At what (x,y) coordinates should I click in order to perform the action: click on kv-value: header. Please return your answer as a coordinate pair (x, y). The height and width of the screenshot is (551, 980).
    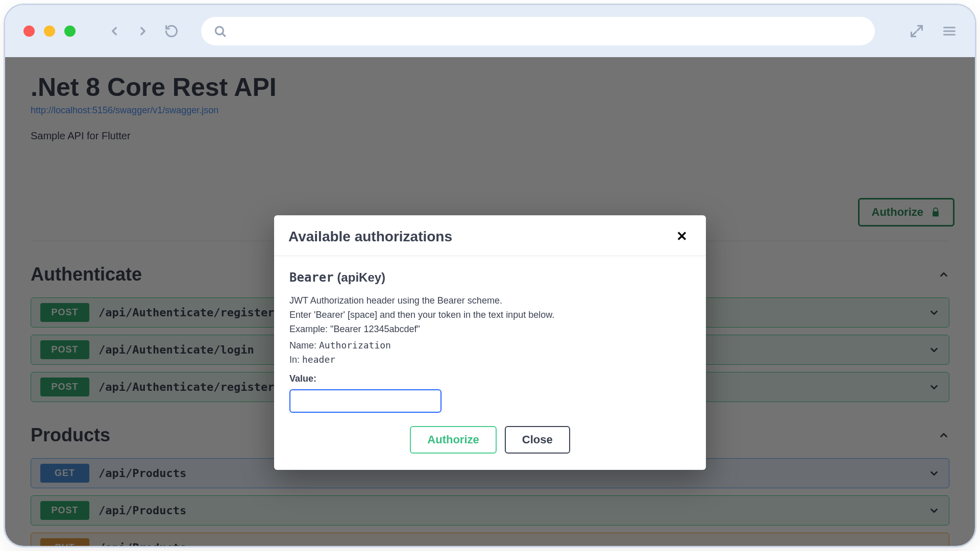
    Looking at the image, I should click on (318, 359).